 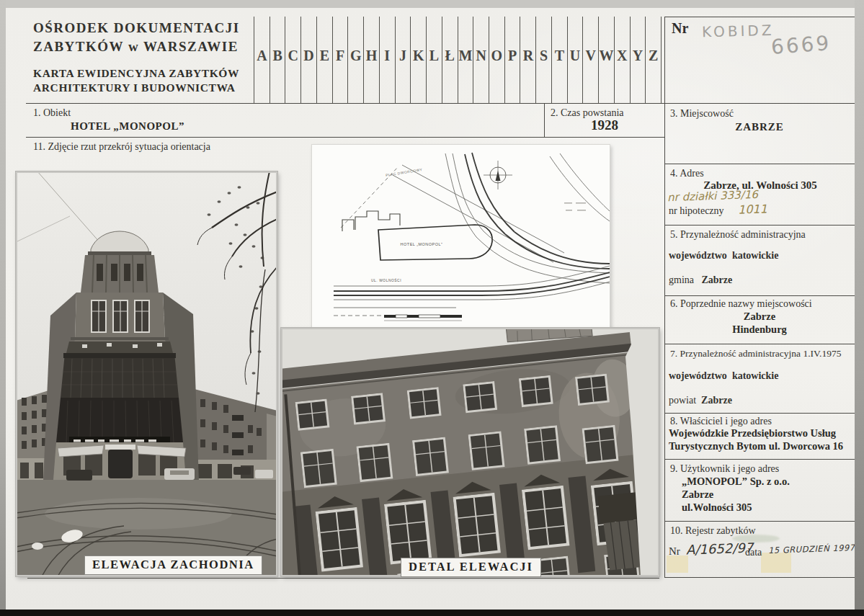 What do you see at coordinates (434, 60) in the screenshot?
I see `alphabet-letter-L: L` at bounding box center [434, 60].